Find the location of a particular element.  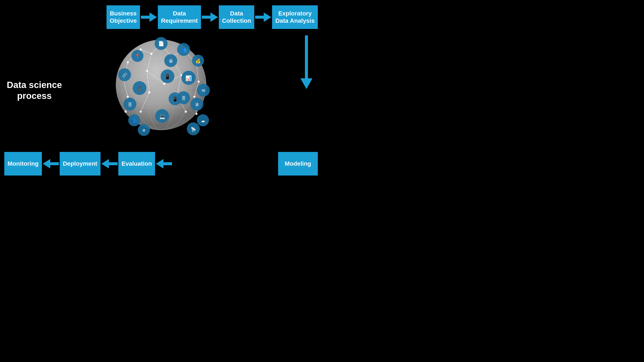

step-box-data-collection: Data Collection is located at coordinates (236, 17).